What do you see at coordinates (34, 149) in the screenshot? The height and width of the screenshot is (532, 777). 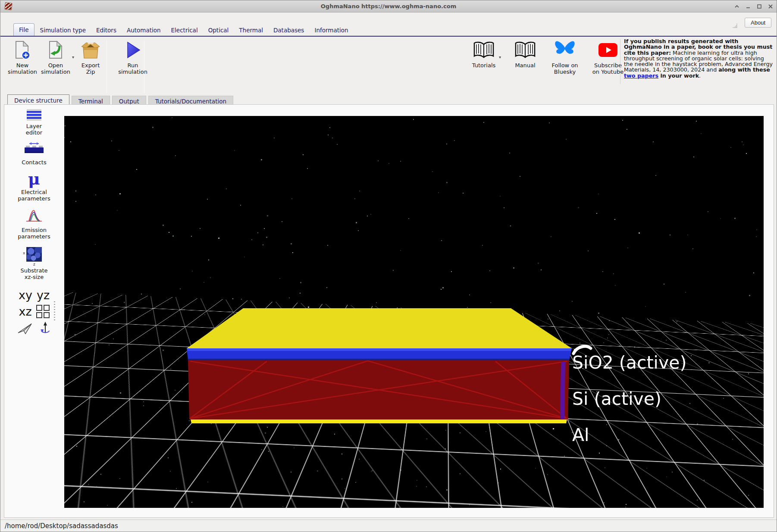 I see `contacts-icon` at bounding box center [34, 149].